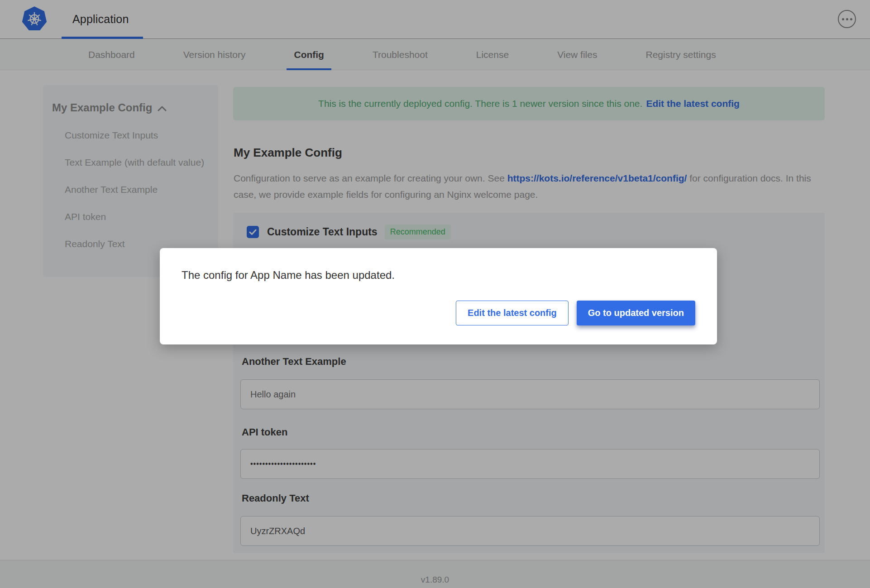 Image resolution: width=870 pixels, height=588 pixels. I want to click on modal-message: The config for App Name has been updated…, so click(288, 275).